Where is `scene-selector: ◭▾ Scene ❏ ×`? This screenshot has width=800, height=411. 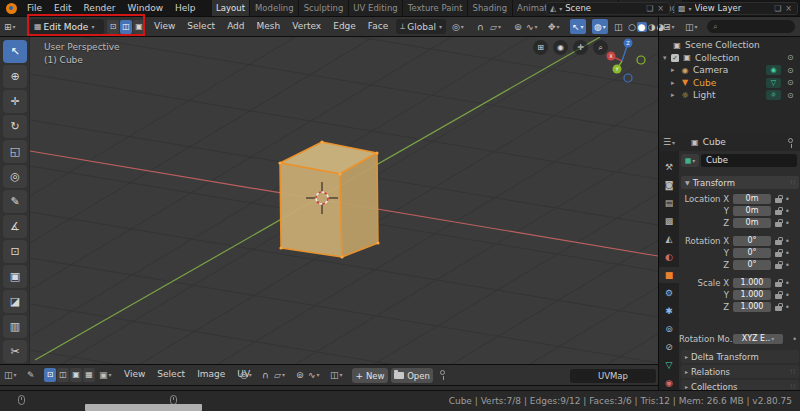
scene-selector: ◭▾ Scene ❏ × is located at coordinates (608, 8).